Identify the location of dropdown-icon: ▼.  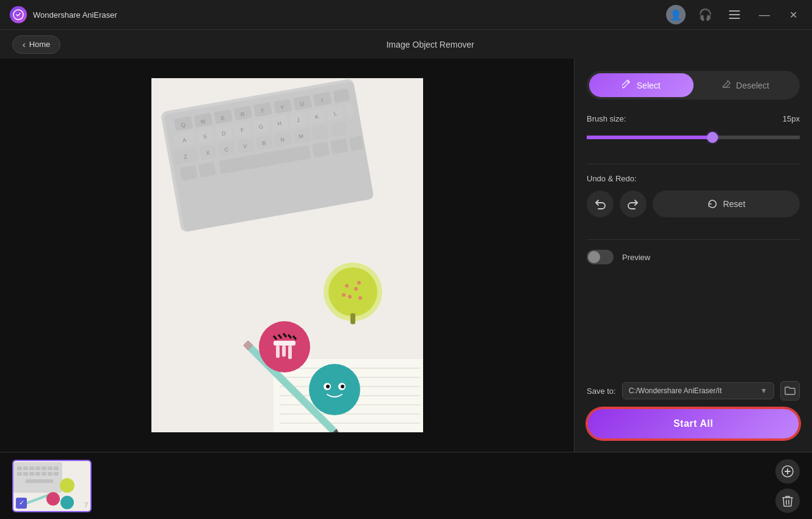
(764, 391).